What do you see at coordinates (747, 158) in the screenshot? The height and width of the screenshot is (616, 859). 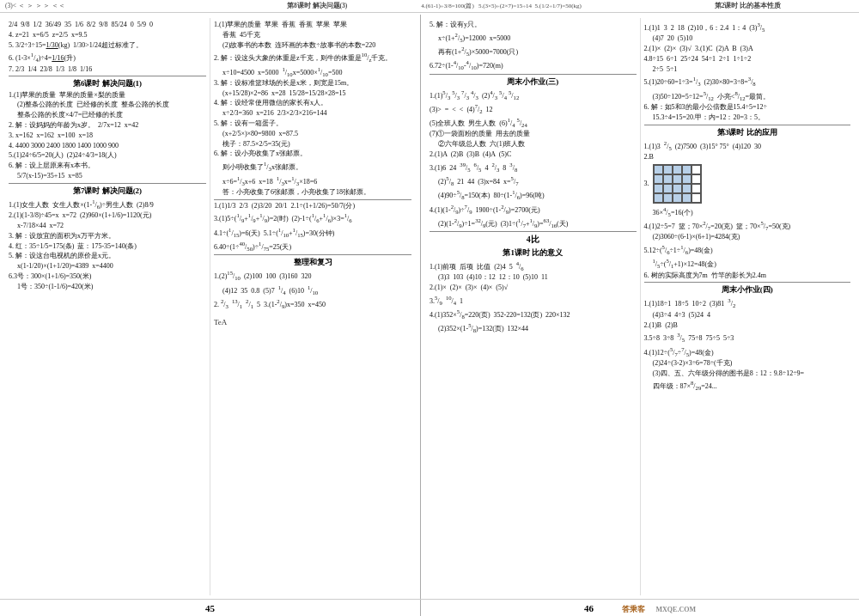 I see `col4-s3-2: 2.B` at bounding box center [747, 158].